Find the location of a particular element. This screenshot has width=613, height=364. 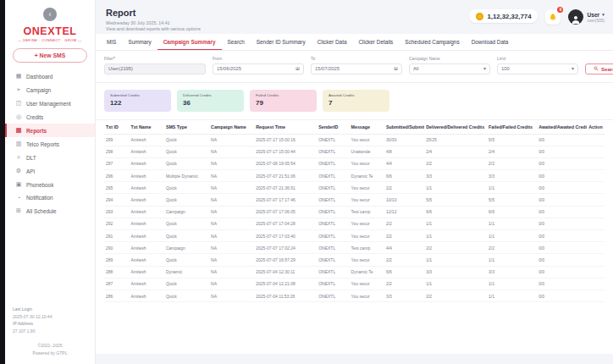

summary-card-label: Failed Credits is located at coordinates (283, 95).